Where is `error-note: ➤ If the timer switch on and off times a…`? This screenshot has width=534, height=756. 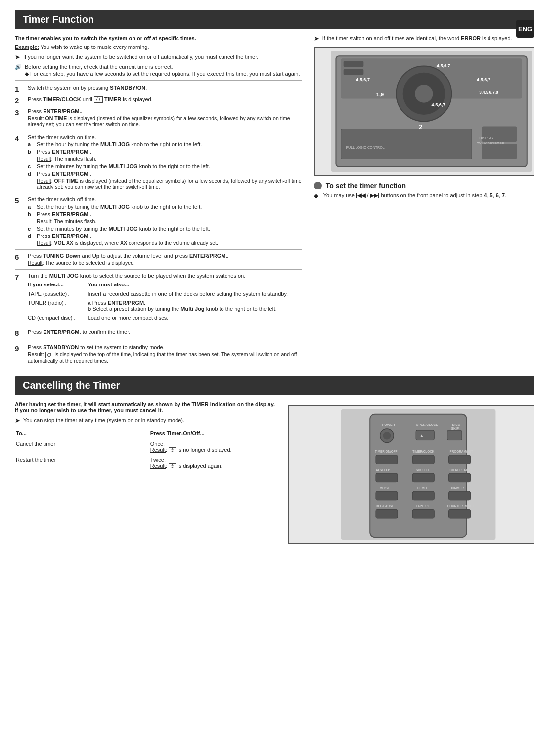
error-note: ➤ If the timer switch on and off times a… is located at coordinates (424, 39).